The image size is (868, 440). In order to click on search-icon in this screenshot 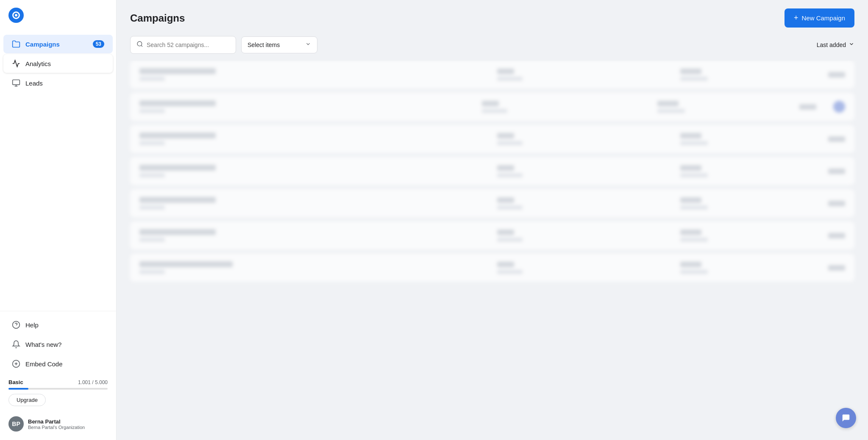, I will do `click(140, 45)`.